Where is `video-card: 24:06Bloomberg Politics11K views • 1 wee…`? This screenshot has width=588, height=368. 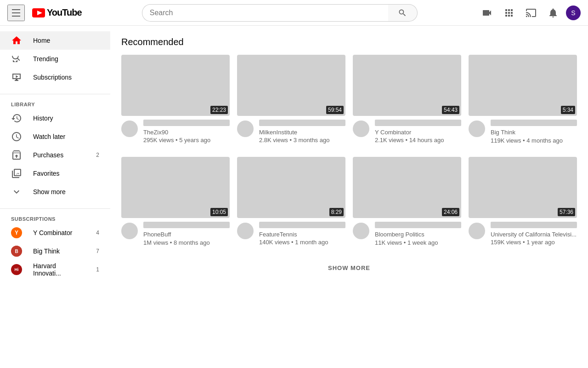
video-card: 24:06Bloomberg Politics11K views • 1 wee… is located at coordinates (407, 202).